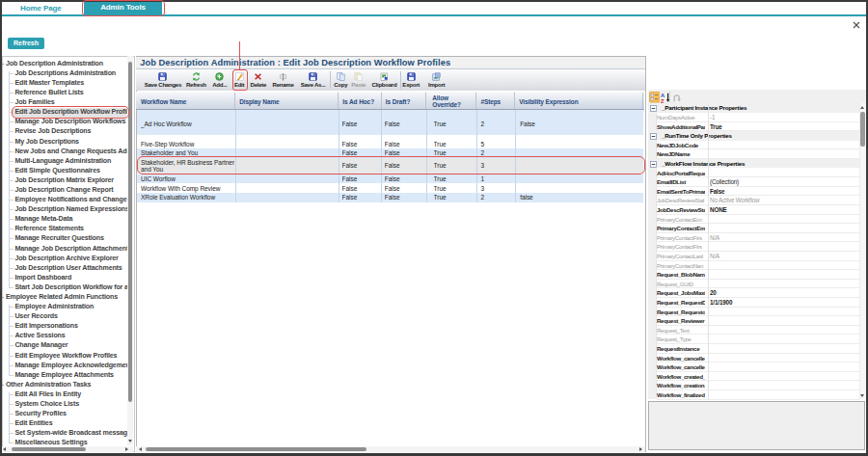 The height and width of the screenshot is (456, 868). What do you see at coordinates (663, 100) in the screenshot?
I see `svg-text: Z` at bounding box center [663, 100].